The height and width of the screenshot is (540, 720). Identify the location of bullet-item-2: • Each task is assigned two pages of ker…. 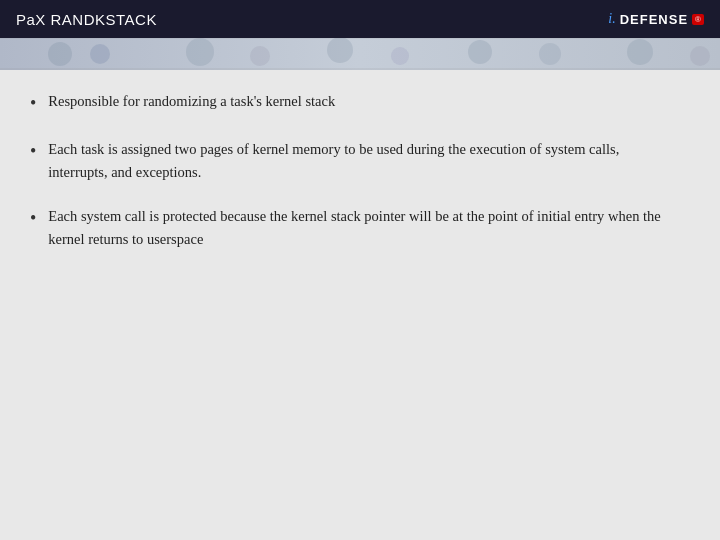
(355, 160).